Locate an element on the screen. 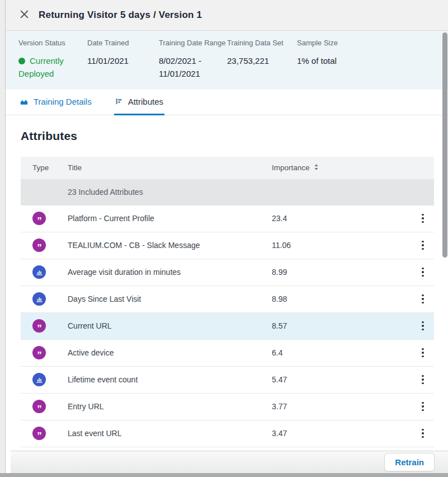  tab-attributes: Attributes is located at coordinates (139, 102).